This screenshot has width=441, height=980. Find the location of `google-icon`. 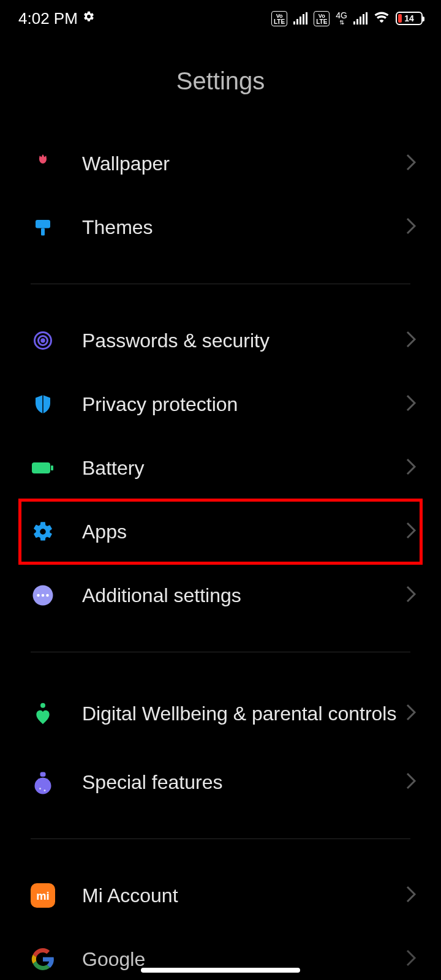

google-icon is located at coordinates (43, 959).